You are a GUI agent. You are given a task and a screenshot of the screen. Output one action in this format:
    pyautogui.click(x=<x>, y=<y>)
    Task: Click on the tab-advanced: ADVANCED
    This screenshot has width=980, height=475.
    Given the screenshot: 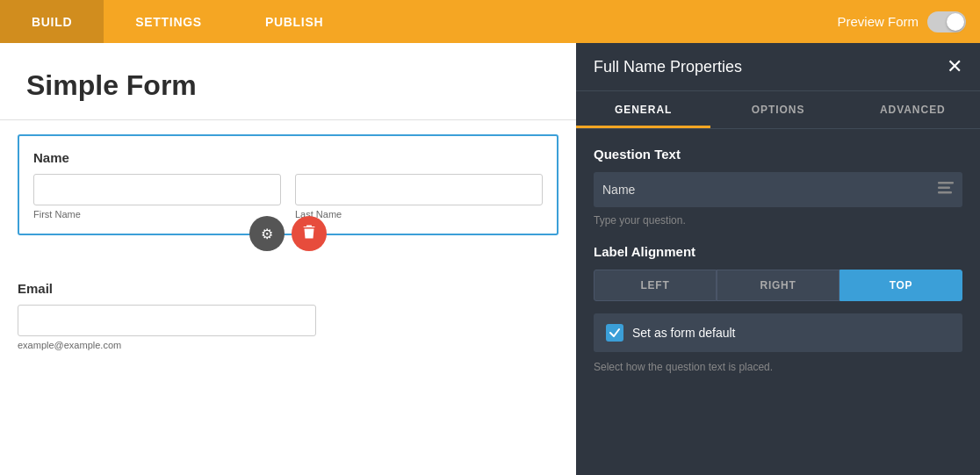 What is the action you would take?
    pyautogui.click(x=913, y=110)
    